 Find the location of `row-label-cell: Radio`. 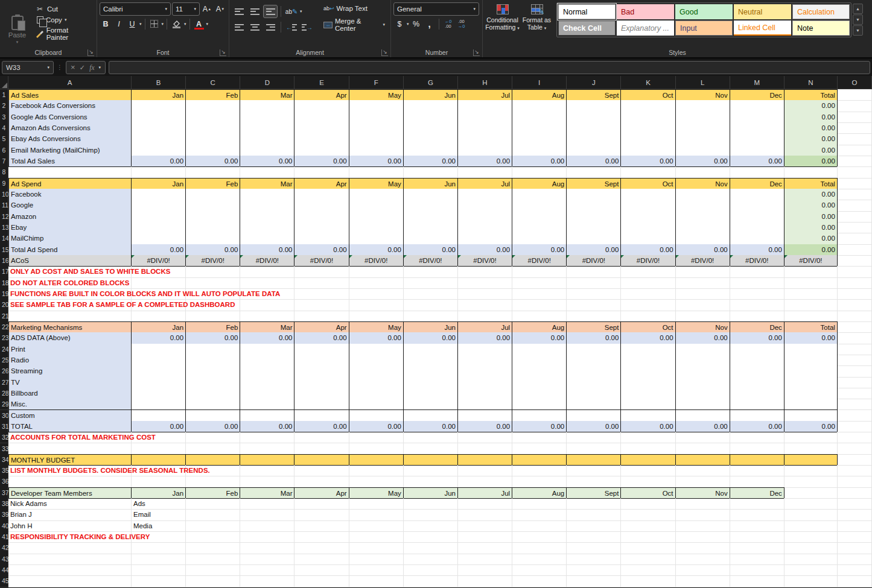

row-label-cell: Radio is located at coordinates (70, 361).